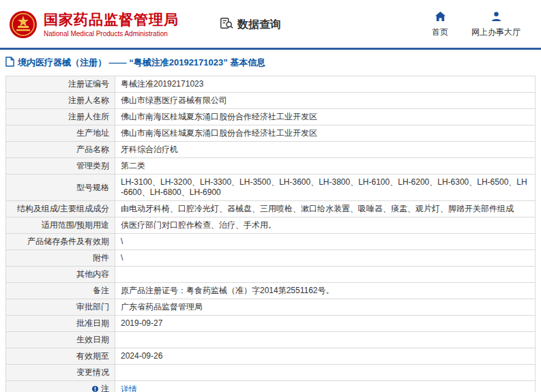 The width and height of the screenshot is (541, 392). I want to click on row-value: 供医疗部门对口腔作检查、治疗、手术用。, so click(325, 226).